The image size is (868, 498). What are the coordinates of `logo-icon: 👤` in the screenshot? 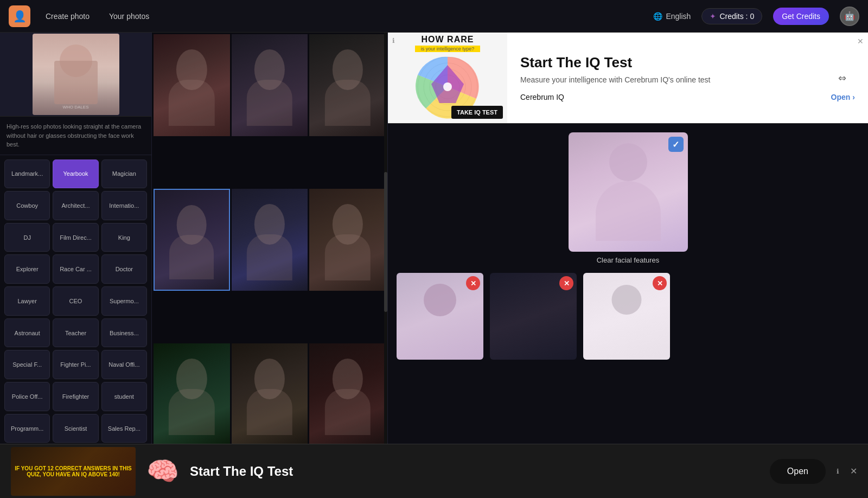 It's located at (20, 16).